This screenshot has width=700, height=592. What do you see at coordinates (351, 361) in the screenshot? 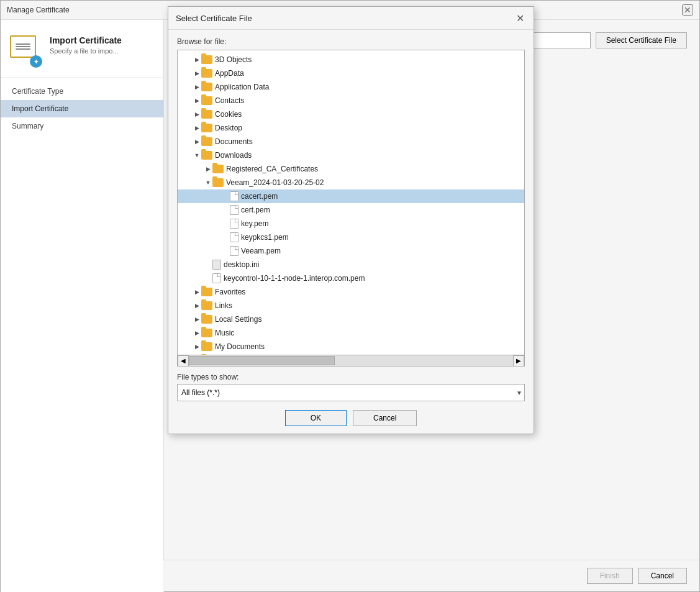
I see `hscroll-track` at bounding box center [351, 361].